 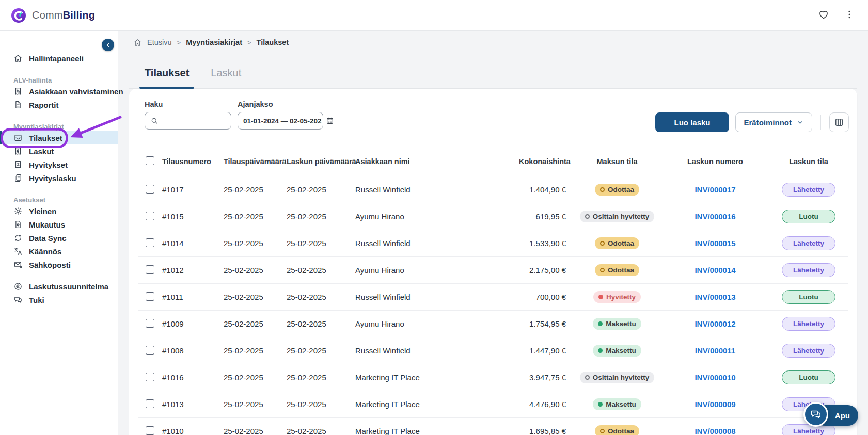 What do you see at coordinates (59, 276) in the screenshot?
I see `sidebar-divider` at bounding box center [59, 276].